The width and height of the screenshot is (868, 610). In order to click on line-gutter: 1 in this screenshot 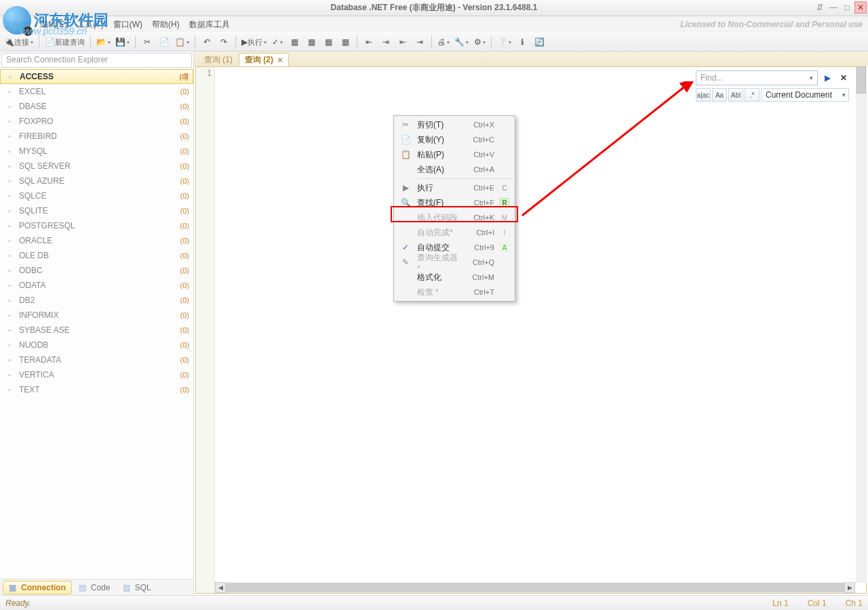, I will do `click(205, 330)`.